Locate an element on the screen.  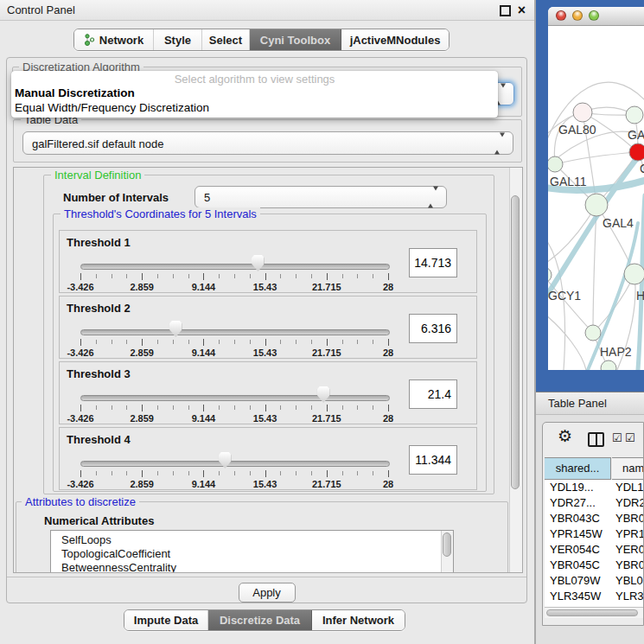
gear-icon: ⚙ is located at coordinates (565, 436).